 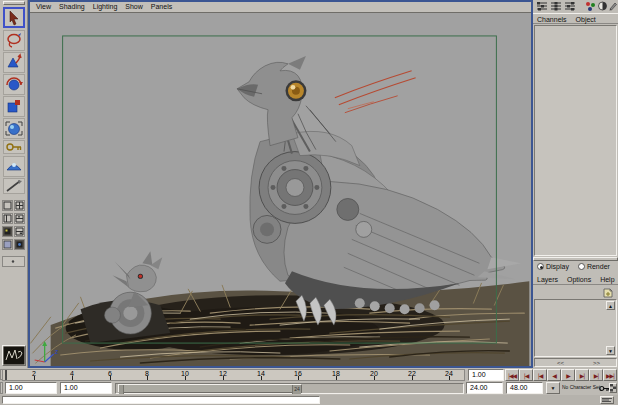 What do you see at coordinates (162, 8) in the screenshot?
I see `menu-panels: Panels` at bounding box center [162, 8].